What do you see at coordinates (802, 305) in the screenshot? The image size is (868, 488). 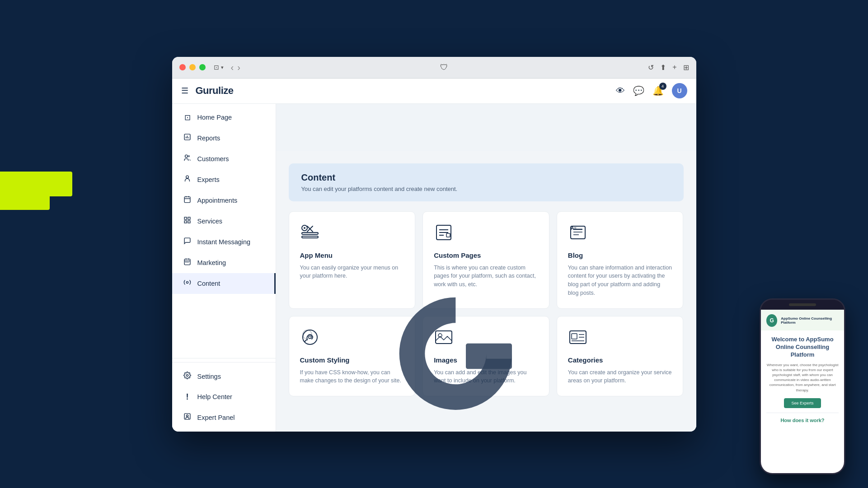 I see `phone-notch` at bounding box center [802, 305].